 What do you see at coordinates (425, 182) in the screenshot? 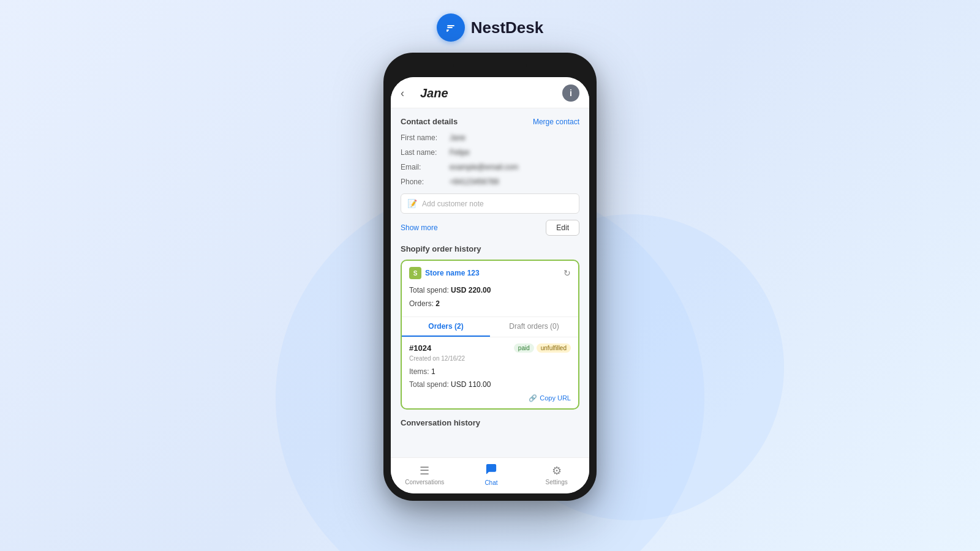
I see `phone-label: Phone:` at bounding box center [425, 182].